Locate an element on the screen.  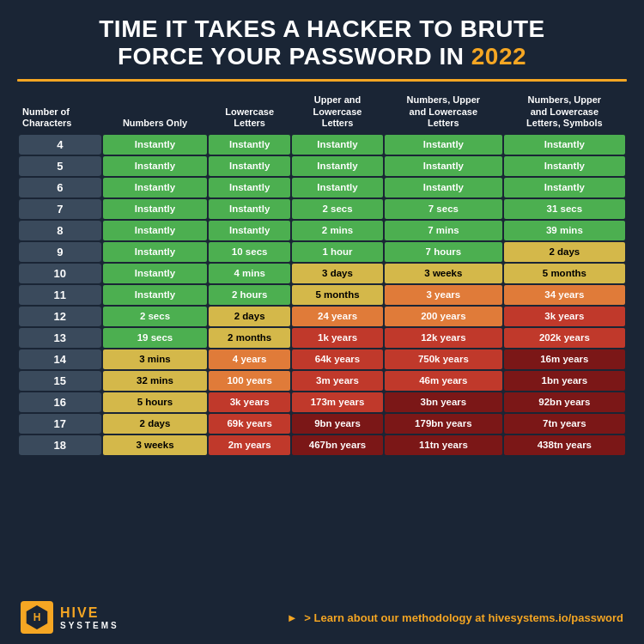
table-row: 11Instantly2 hours5 months3 years34 year… is located at coordinates (322, 295).